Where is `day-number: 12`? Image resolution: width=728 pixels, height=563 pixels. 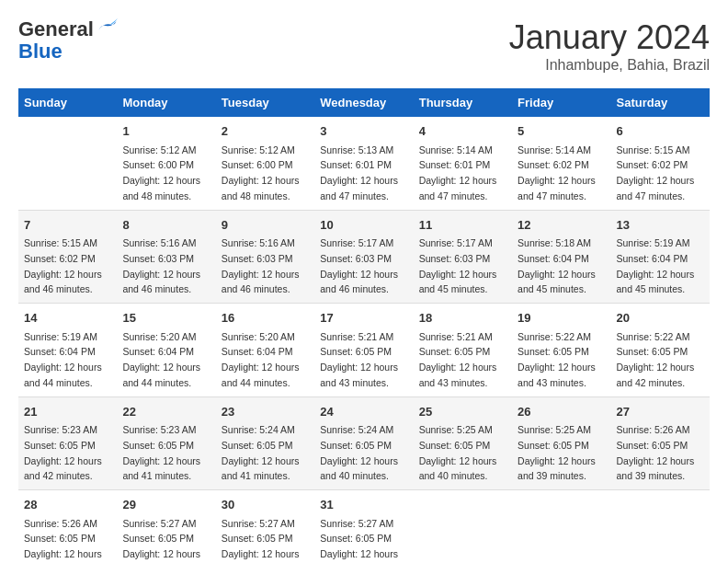
day-number: 12 is located at coordinates (561, 225).